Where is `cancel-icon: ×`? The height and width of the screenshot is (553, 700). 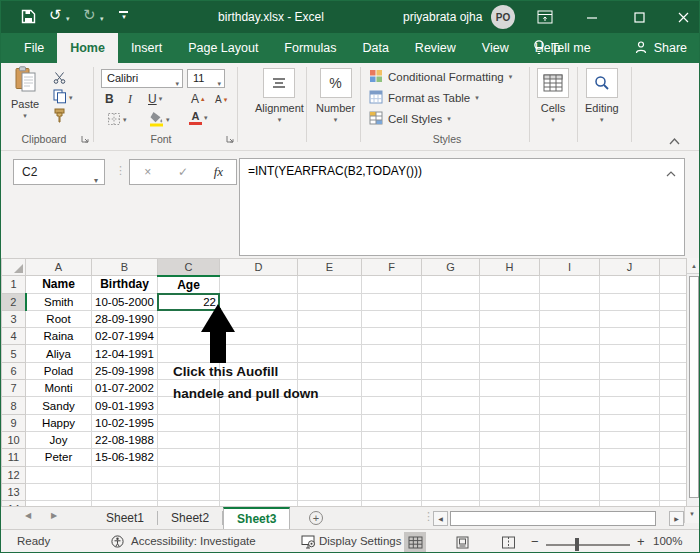
cancel-icon: × is located at coordinates (148, 172).